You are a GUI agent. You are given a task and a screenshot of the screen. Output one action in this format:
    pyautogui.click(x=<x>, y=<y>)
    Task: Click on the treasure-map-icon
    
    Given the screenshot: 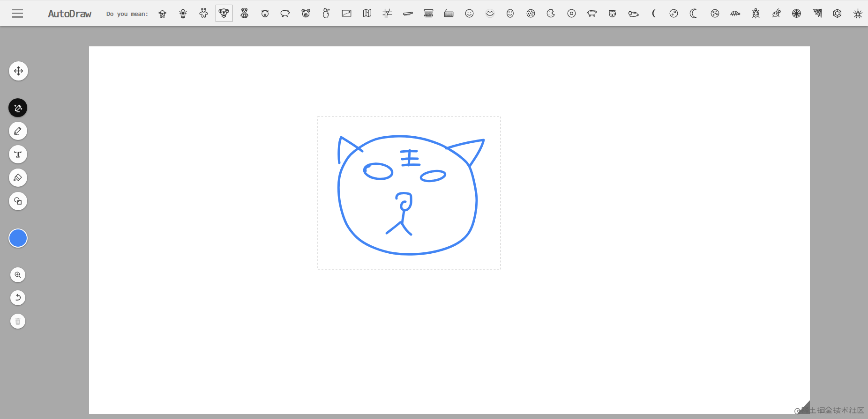 What is the action you would take?
    pyautogui.click(x=347, y=13)
    